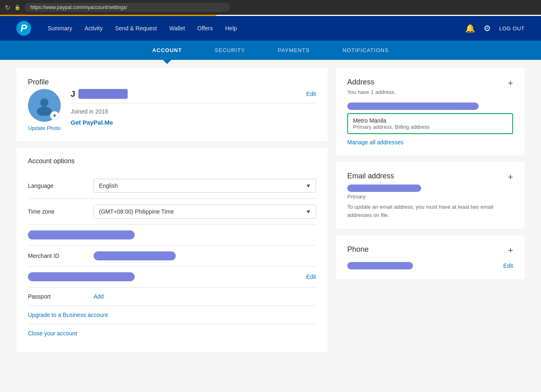  Describe the element at coordinates (60, 28) in the screenshot. I see `nav-summary: Summary` at that location.